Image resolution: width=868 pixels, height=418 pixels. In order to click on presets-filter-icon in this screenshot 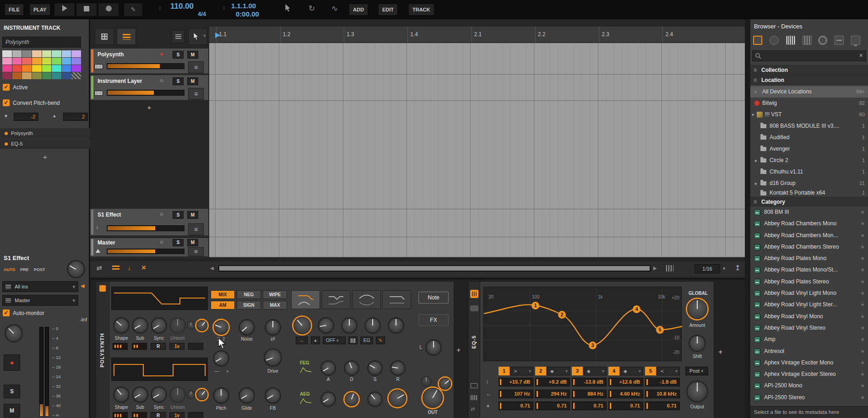, I will do `click(774, 40)`.